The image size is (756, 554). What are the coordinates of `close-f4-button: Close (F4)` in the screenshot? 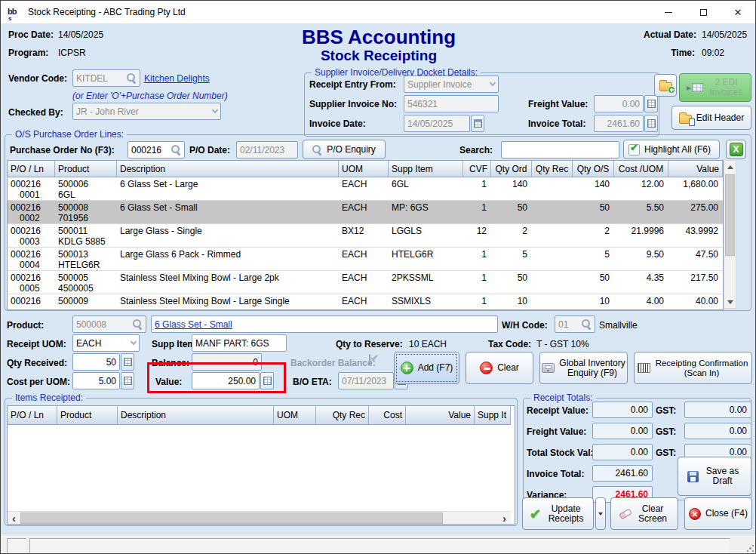 It's located at (718, 513).